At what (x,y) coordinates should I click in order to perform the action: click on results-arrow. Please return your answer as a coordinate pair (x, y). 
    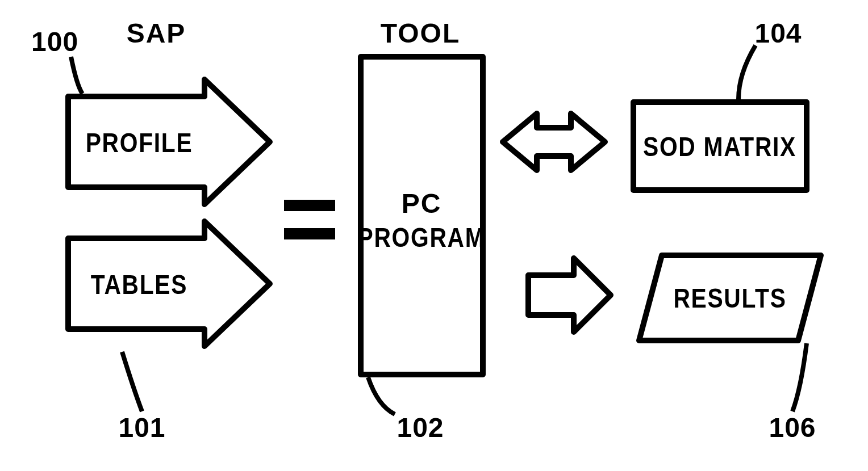
    Looking at the image, I should click on (569, 295).